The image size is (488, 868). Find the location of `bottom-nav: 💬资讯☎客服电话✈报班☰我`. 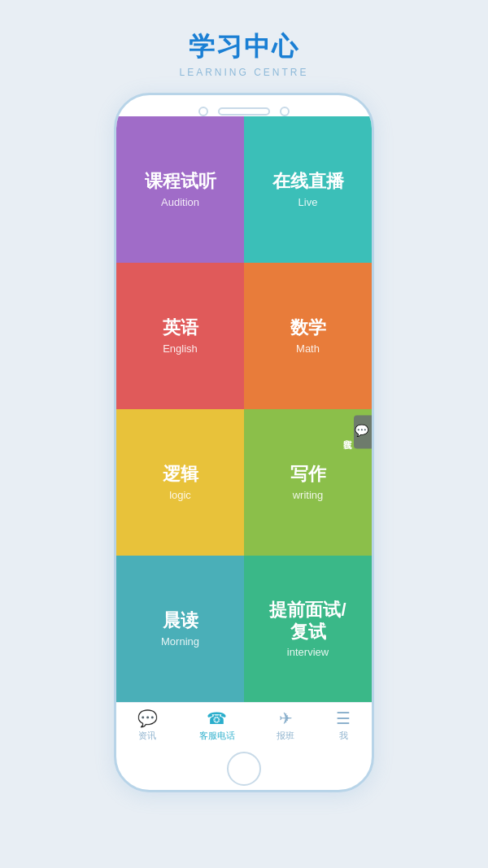

bottom-nav: 💬资讯☎客服电话✈报班☰我 is located at coordinates (244, 725).